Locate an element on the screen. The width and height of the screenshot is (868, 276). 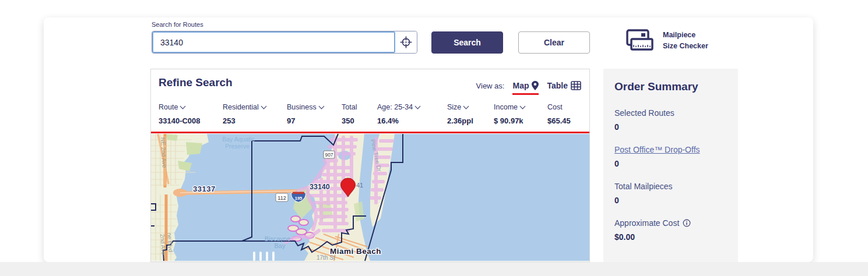
svg-text: 17th St is located at coordinates (326, 257).